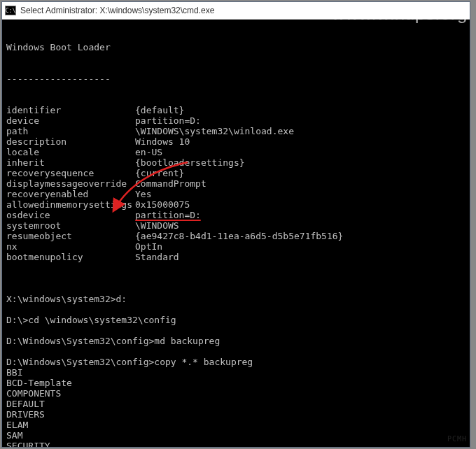 The image size is (476, 449). Describe the element at coordinates (237, 393) in the screenshot. I see `terminal-line: COMPONENTS` at that location.